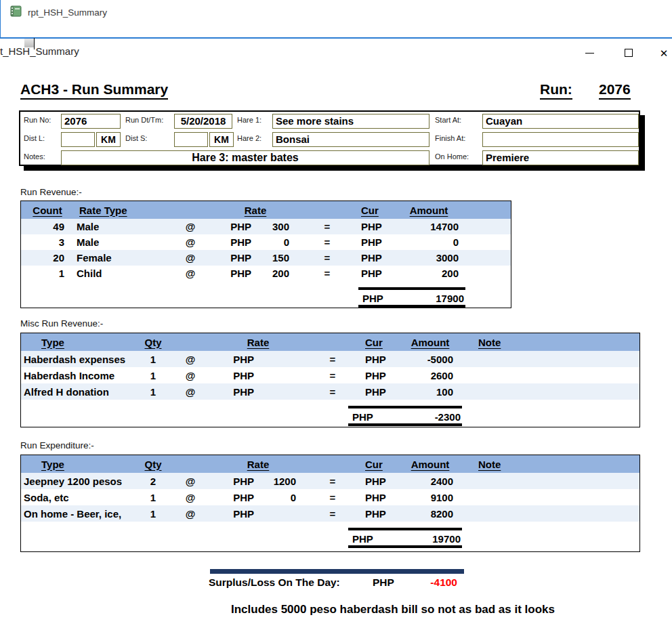  I want to click on type-cell: Soda, etc, so click(79, 497).